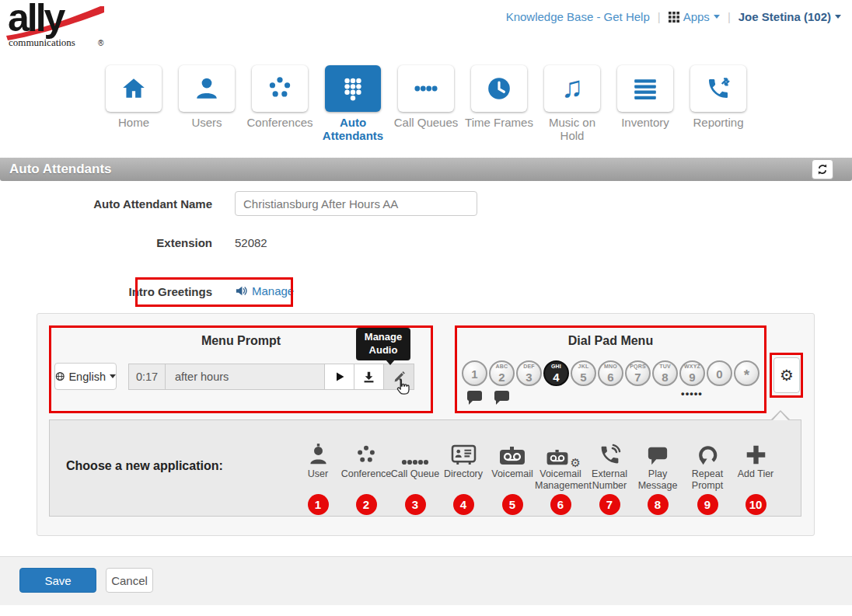 This screenshot has width=852, height=616. What do you see at coordinates (367, 505) in the screenshot?
I see `app-badge-2: 2` at bounding box center [367, 505].